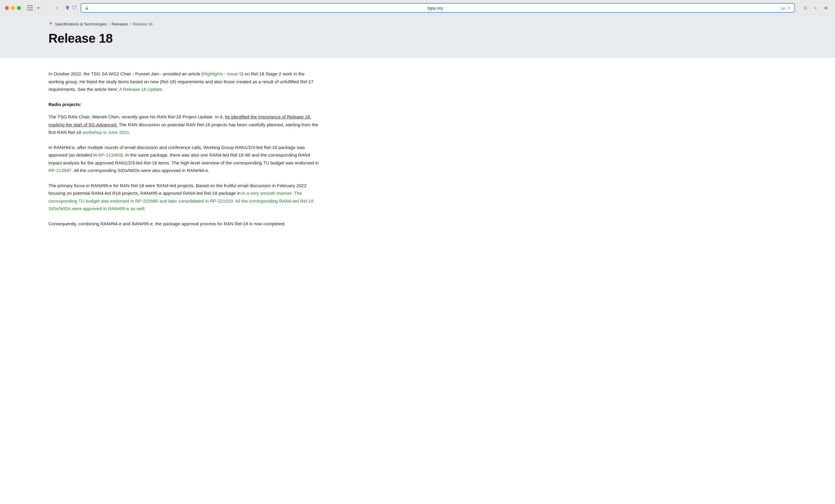  Describe the element at coordinates (185, 224) in the screenshot. I see `conclusion-paragraph: Consequently, combining RAN#94-e and RAN…` at that location.